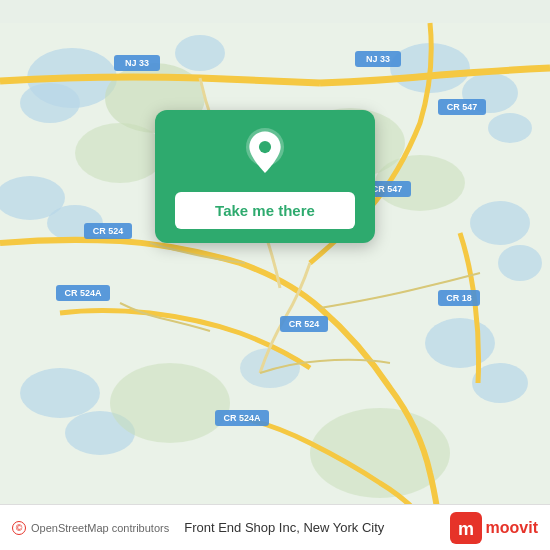  What do you see at coordinates (284, 528) in the screenshot?
I see `place-name: Front End Shop Inc, New York City` at bounding box center [284, 528].